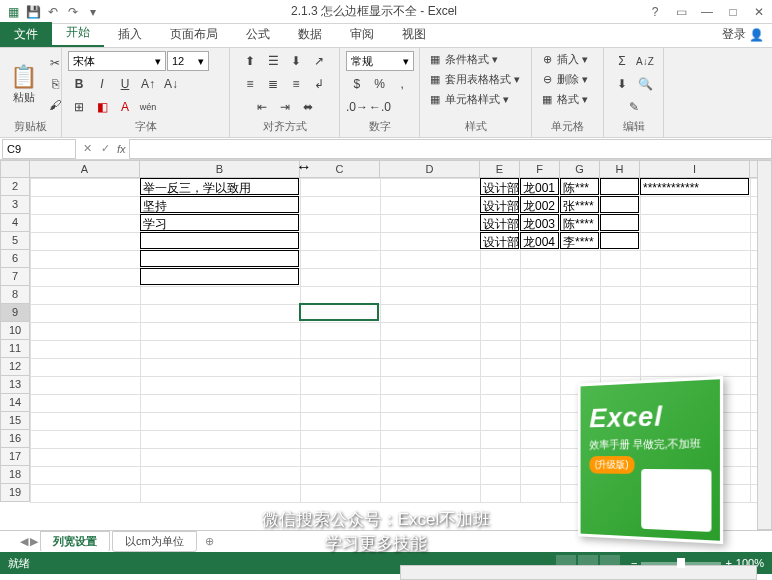 Image resolution: width=772 pixels, height=580 pixels. I want to click on cell-B2: 举一反三，学以致用, so click(220, 186).